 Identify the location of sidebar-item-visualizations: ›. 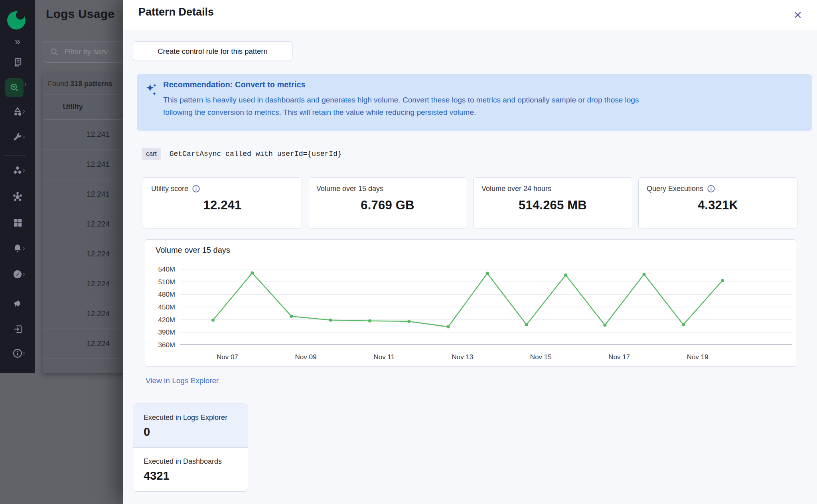
(18, 112).